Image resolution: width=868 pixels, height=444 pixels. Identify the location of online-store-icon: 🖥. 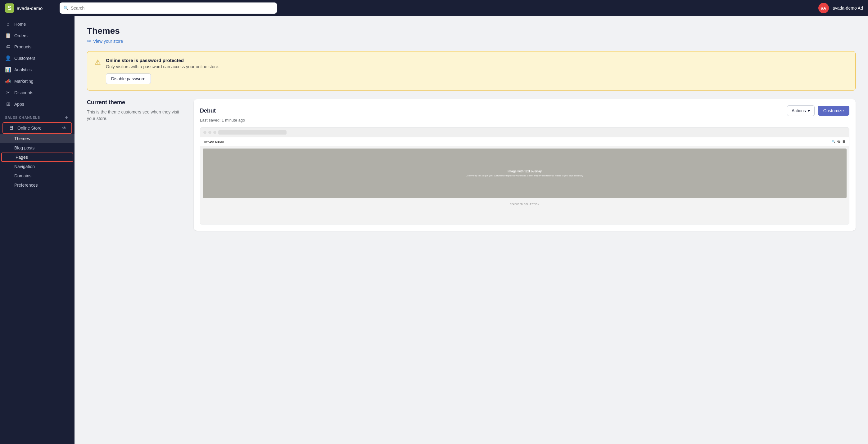
(11, 128).